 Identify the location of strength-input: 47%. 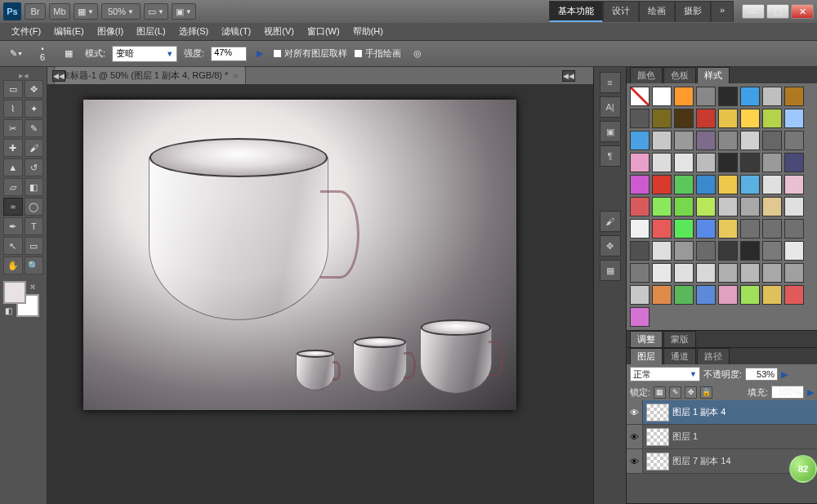
(229, 54).